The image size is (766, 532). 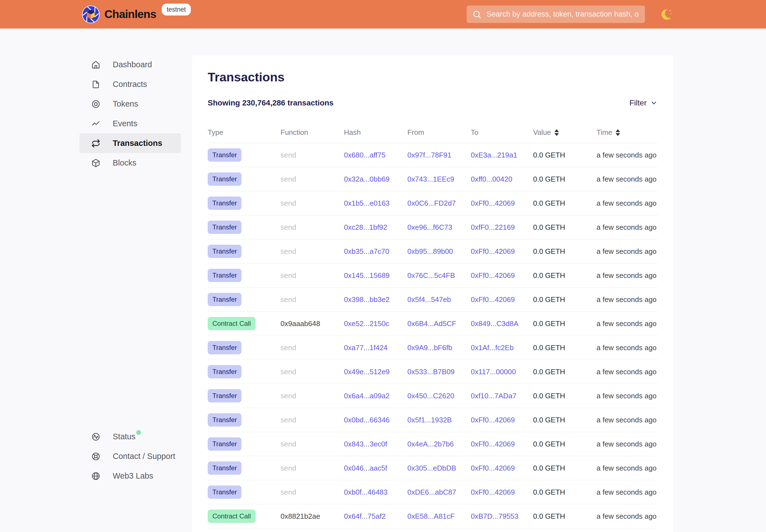 I want to click on sidebar-item-events: Events, so click(x=130, y=123).